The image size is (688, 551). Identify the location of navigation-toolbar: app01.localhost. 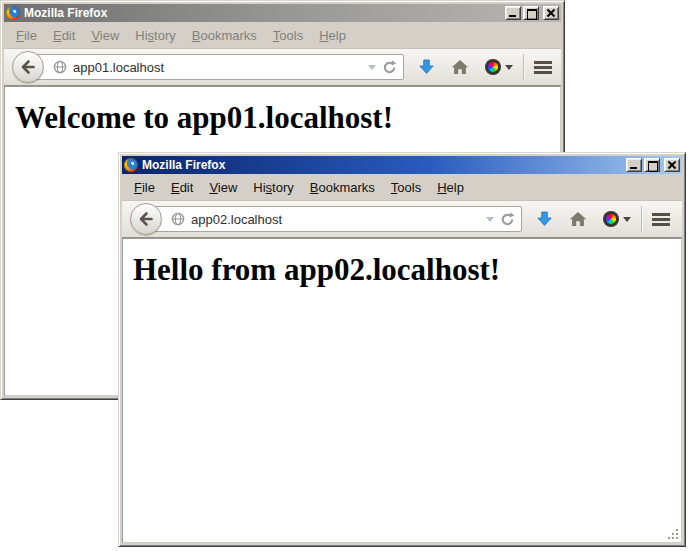
(282, 67).